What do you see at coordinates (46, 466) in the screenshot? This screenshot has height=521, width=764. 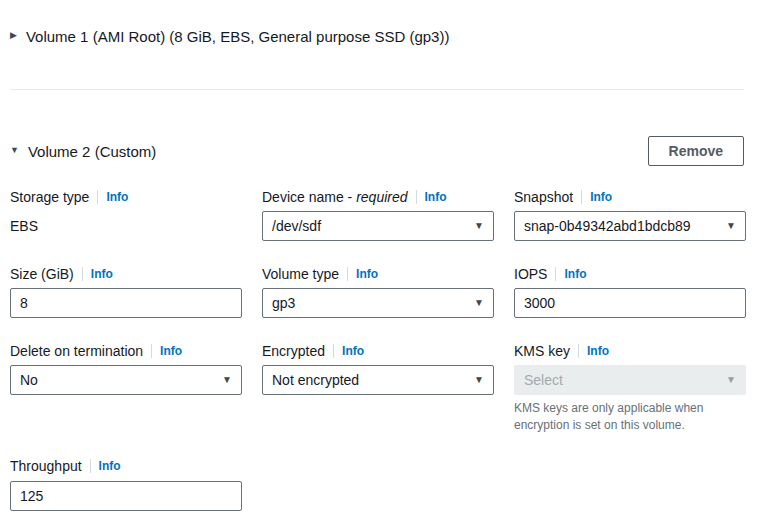 I see `throughput-label: Throughput` at bounding box center [46, 466].